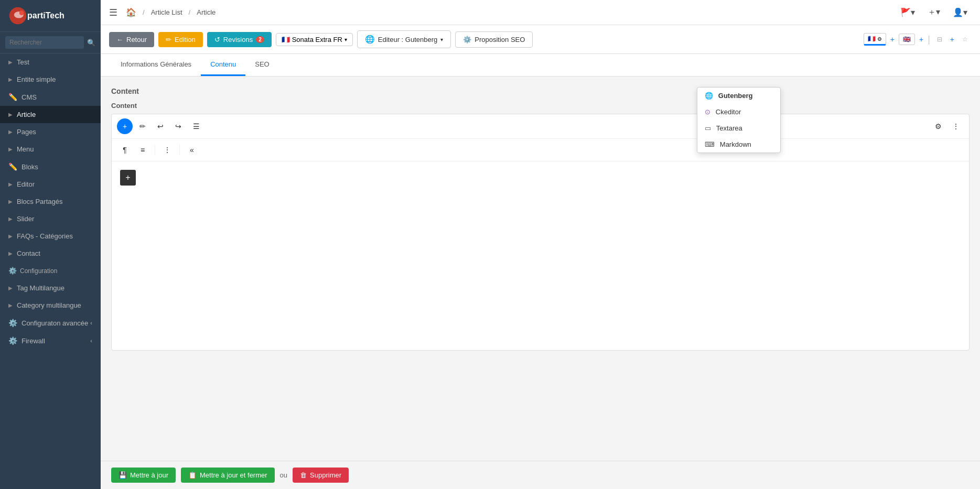  I want to click on seo-button: ⚙️ Proposition SEO, so click(494, 40).